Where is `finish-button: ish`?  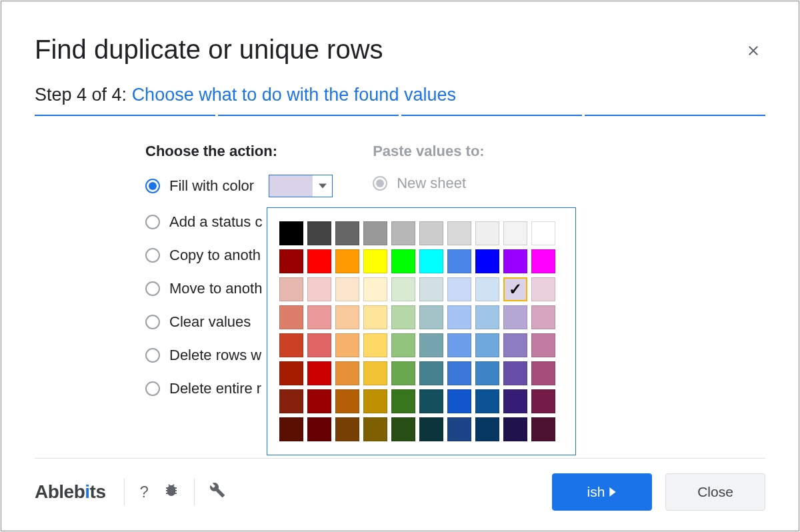 finish-button: ish is located at coordinates (602, 492).